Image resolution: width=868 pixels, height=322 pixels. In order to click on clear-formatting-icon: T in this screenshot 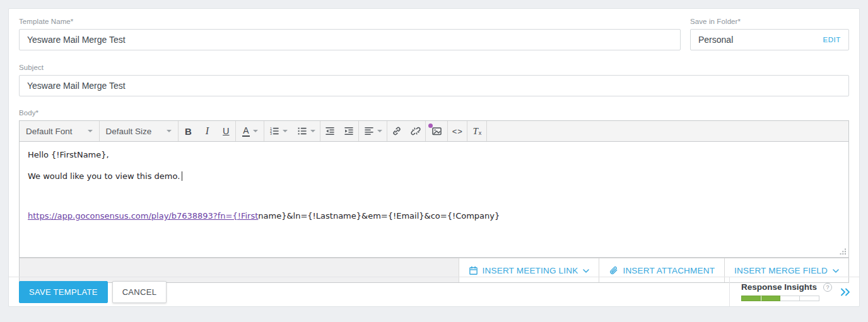, I will do `click(475, 131)`.